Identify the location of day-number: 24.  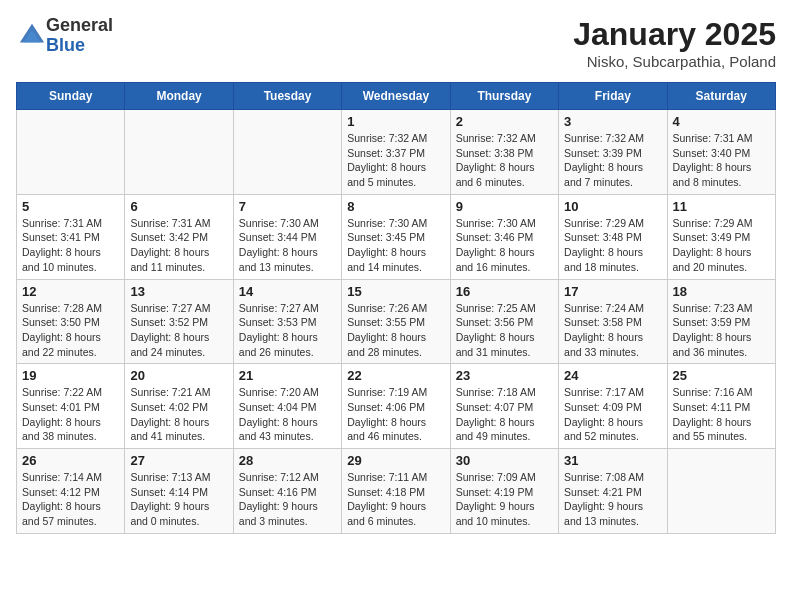
(612, 376).